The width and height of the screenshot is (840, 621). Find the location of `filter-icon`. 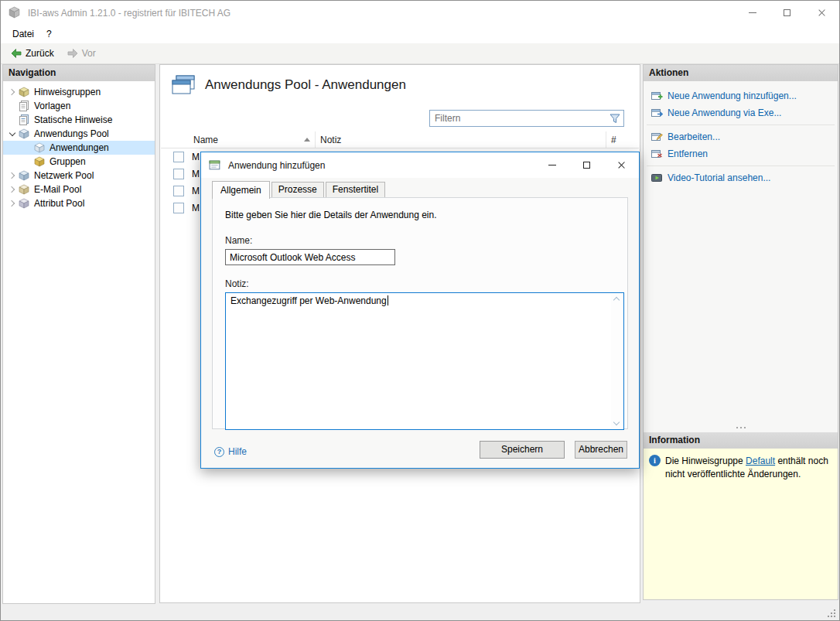

filter-icon is located at coordinates (615, 119).